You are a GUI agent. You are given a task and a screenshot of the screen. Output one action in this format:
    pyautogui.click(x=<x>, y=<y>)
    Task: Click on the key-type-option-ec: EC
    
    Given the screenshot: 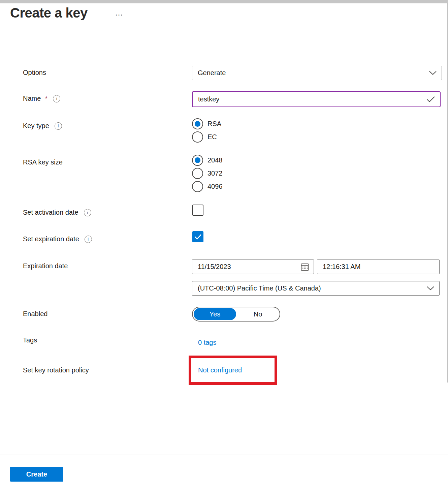 What is the action you would take?
    pyautogui.click(x=207, y=137)
    